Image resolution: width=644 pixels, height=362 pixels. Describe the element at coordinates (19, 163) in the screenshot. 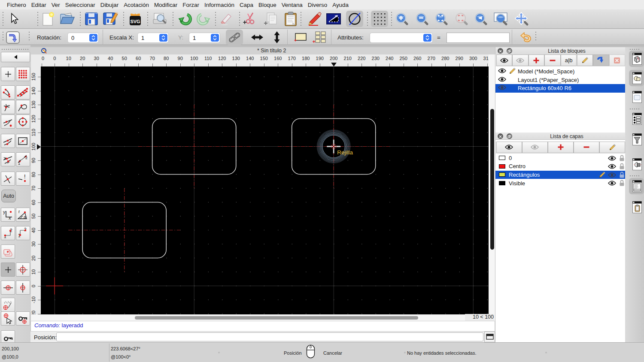

I see `svg-text: 1` at that location.